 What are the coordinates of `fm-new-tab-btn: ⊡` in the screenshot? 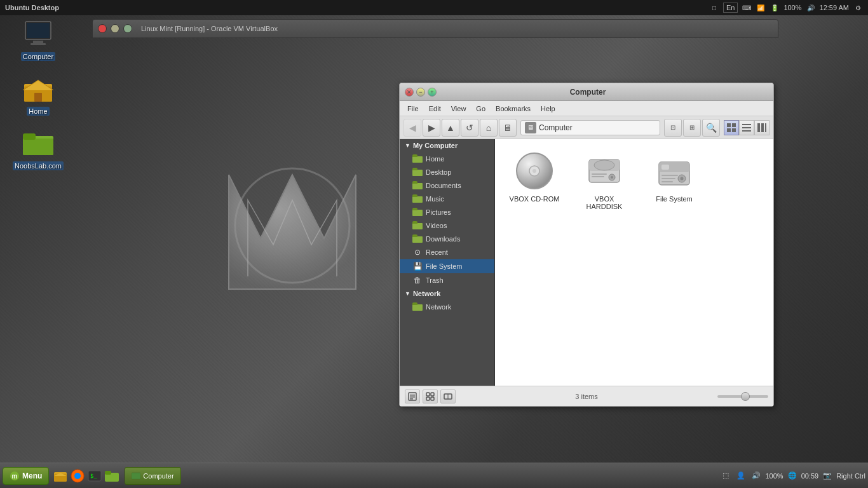 It's located at (673, 128).